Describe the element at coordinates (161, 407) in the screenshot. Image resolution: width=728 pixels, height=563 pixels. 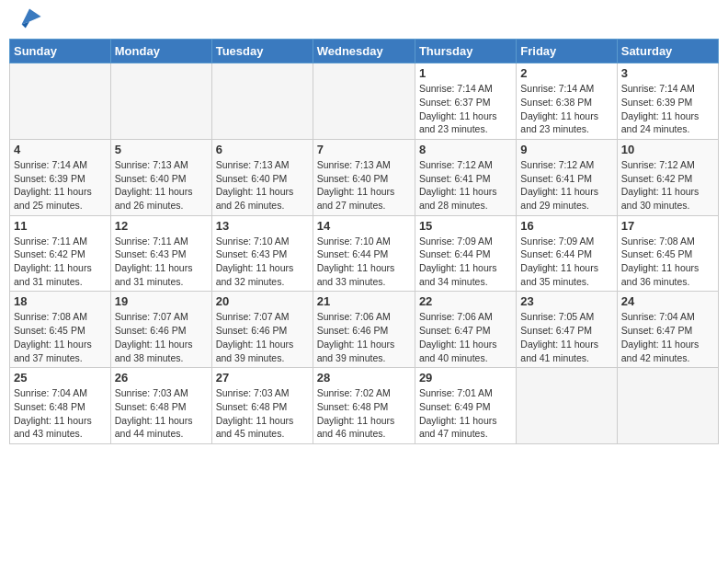
I see `calendar-cell: 26Sunrise: 7:03 AMSunset: 6:48 PMDayligh…` at that location.